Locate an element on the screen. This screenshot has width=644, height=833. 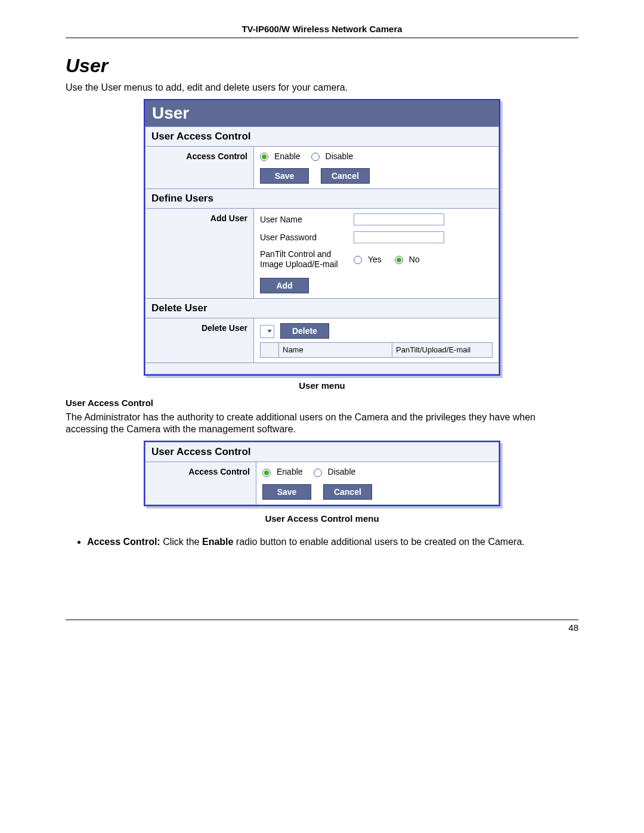
radio-disable-label: Disable is located at coordinates (340, 156).